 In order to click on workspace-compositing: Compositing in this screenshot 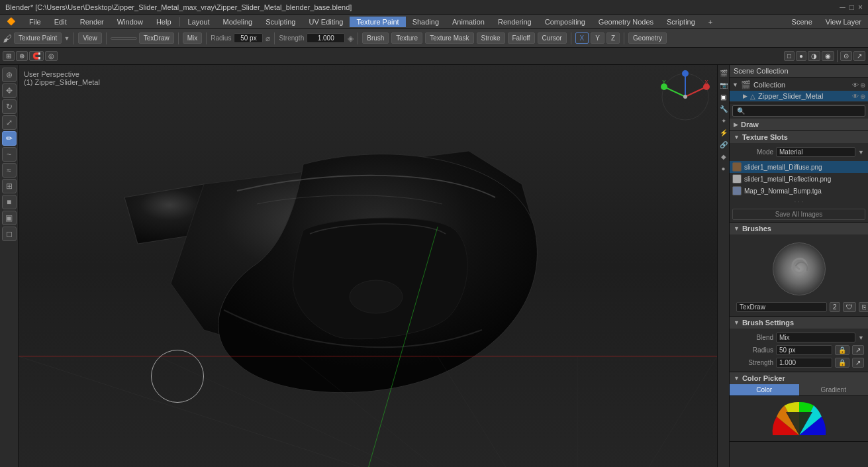, I will do `click(565, 22)`.